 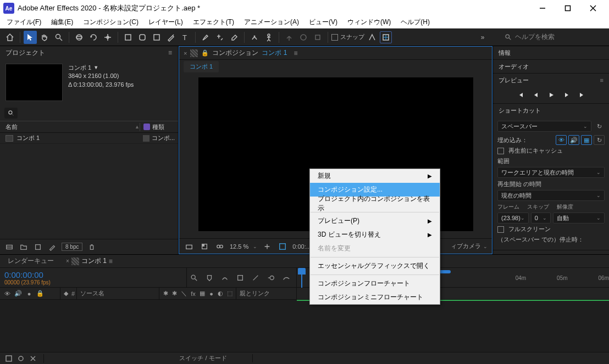 I want to click on audio-col-icon: 🔊, so click(x=18, y=293).